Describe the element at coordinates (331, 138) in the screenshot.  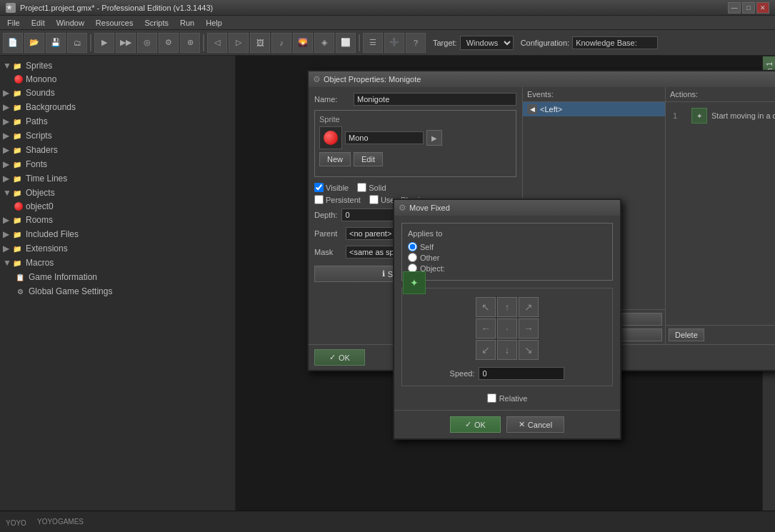
I see `sprite-preview` at that location.